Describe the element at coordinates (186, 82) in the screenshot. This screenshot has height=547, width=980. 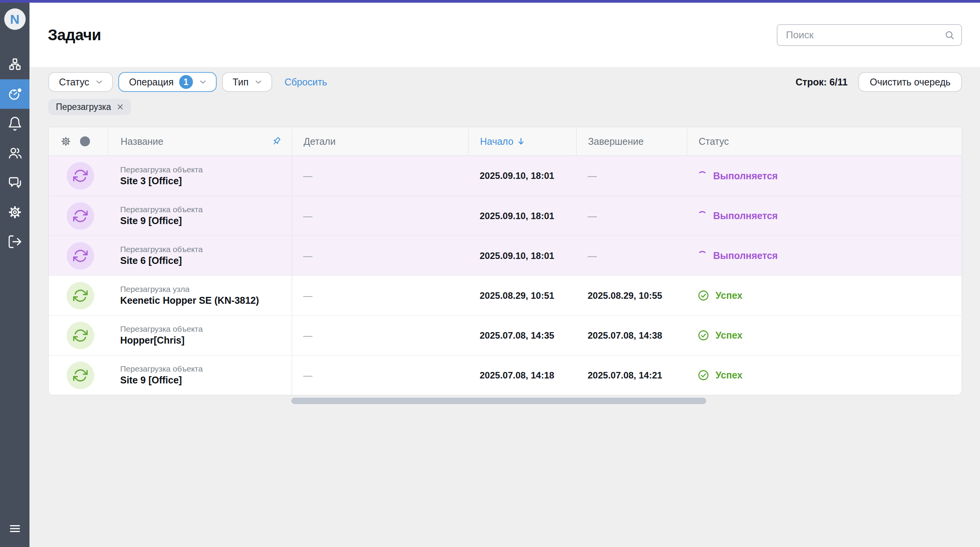
I see `operation-filter-badge: 1` at that location.